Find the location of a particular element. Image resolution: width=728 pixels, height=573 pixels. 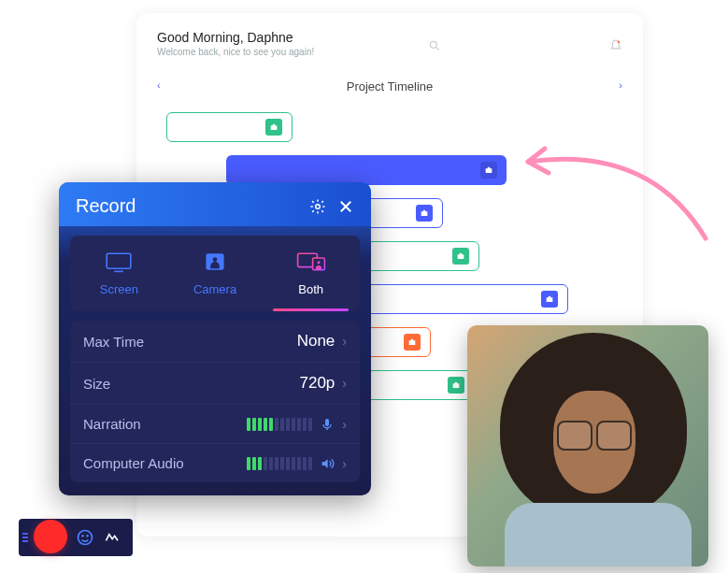

next-chevron-icon: › is located at coordinates (621, 85).